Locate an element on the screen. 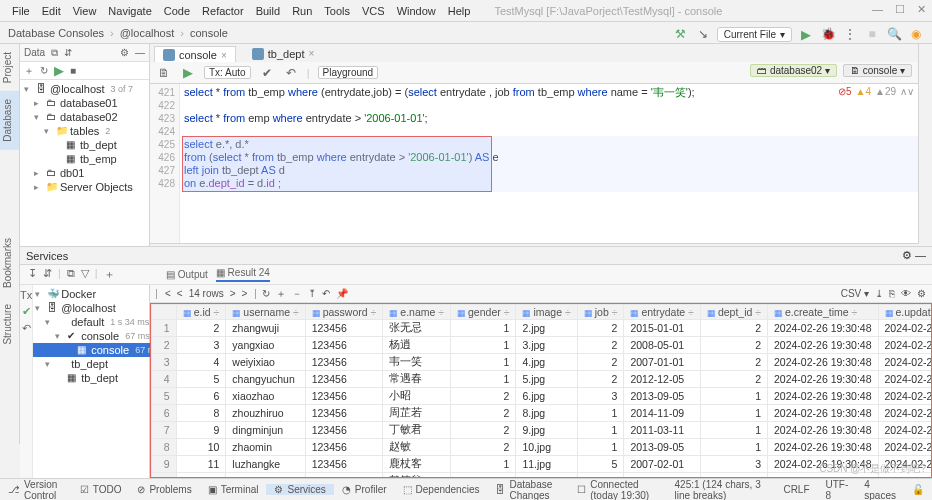  svc-tree-item: ▾🐳Docker is located at coordinates (96, 294).